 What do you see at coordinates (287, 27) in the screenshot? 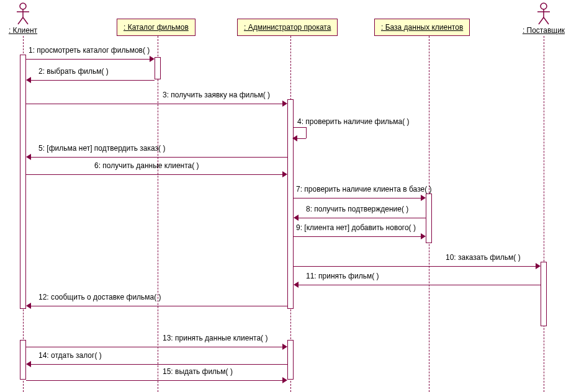
I see `participant-admin: : Администратор проката` at bounding box center [287, 27].